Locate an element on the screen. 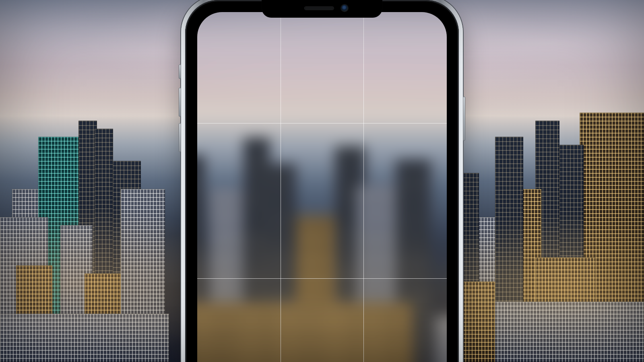  front-camera-icon is located at coordinates (345, 8).